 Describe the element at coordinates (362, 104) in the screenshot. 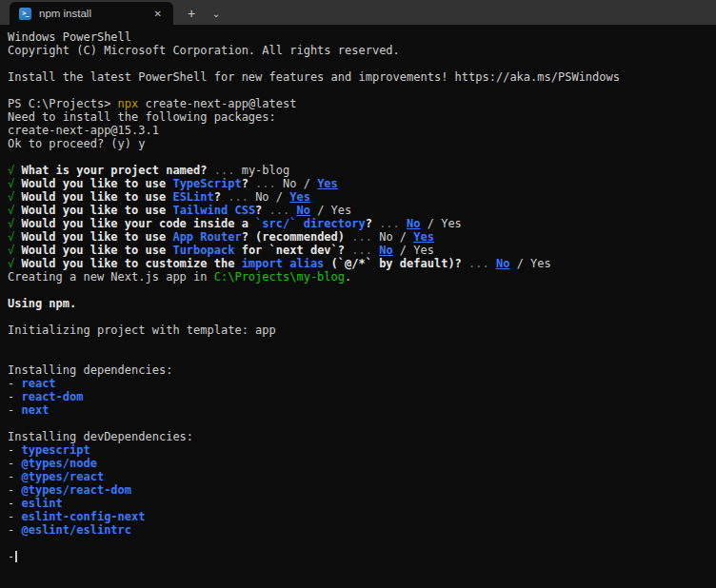

I see `terminal-line: PS C:\Projects> npx create-next-app@late…` at that location.